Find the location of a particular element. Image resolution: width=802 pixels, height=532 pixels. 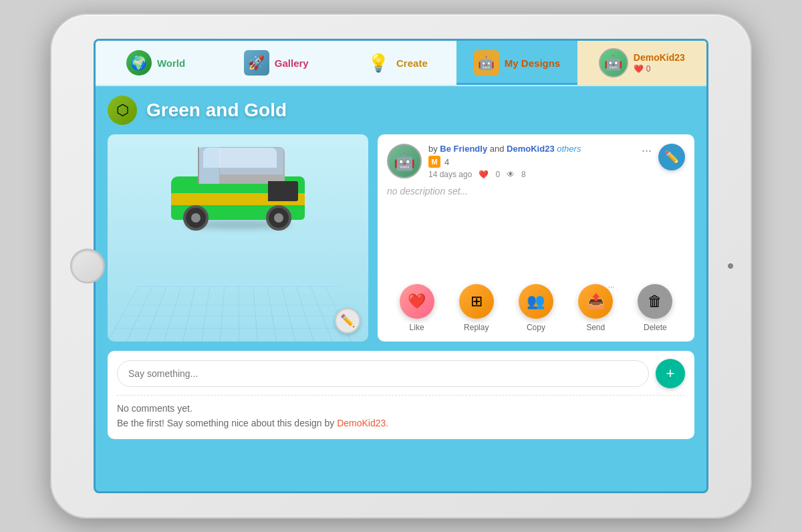

comment-submit-button: + is located at coordinates (670, 374).